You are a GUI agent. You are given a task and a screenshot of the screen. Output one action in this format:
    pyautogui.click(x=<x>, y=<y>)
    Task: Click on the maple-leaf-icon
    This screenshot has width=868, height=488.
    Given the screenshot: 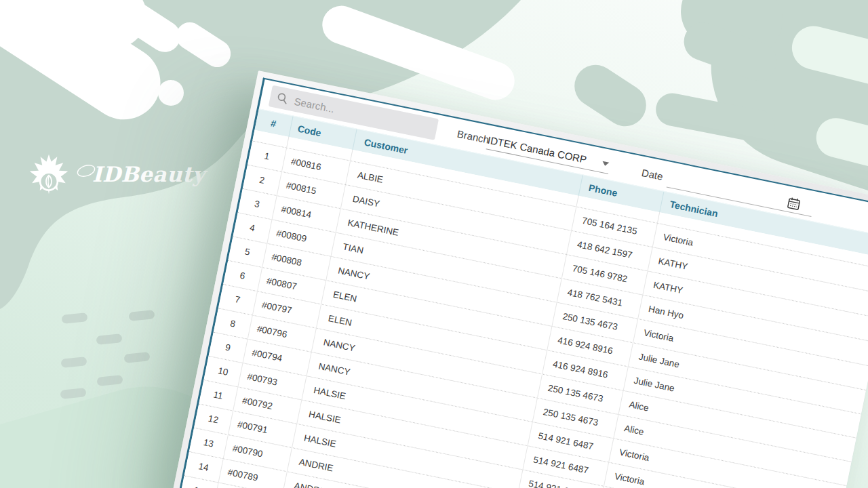 What is the action you would take?
    pyautogui.click(x=49, y=174)
    